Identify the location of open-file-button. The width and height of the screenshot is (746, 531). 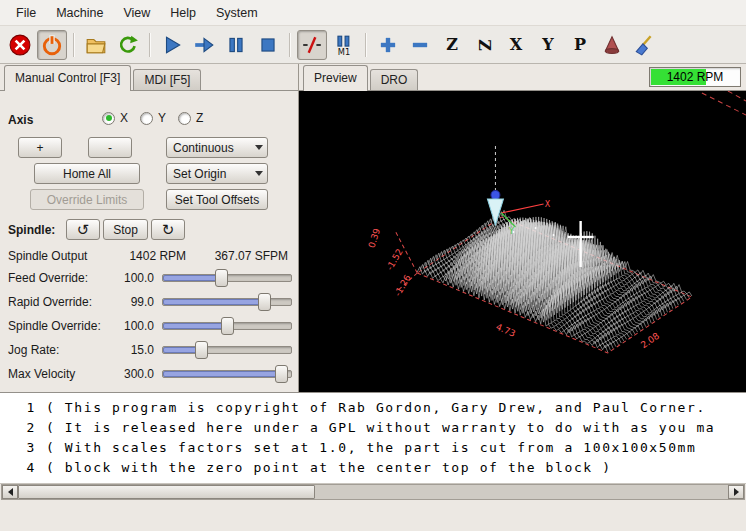
(96, 45).